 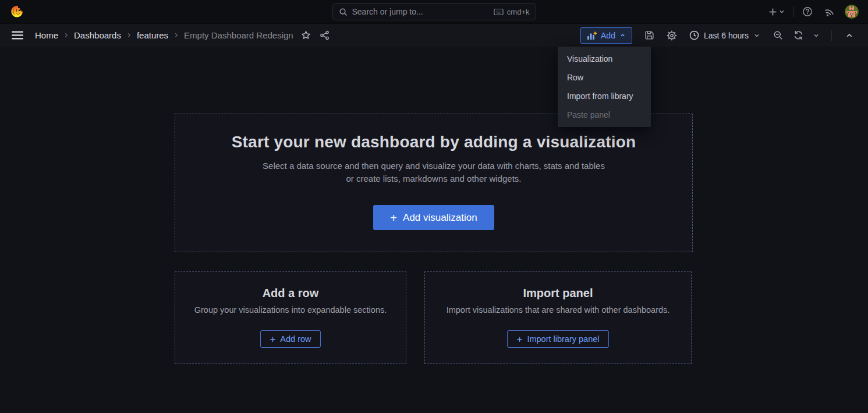 What do you see at coordinates (290, 339) in the screenshot?
I see `add-row-button: + Add row` at bounding box center [290, 339].